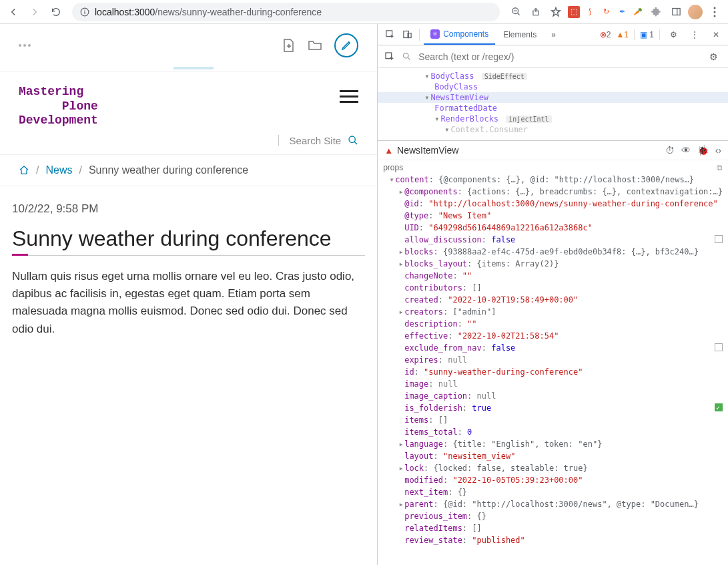 This screenshot has width=728, height=565. Describe the element at coordinates (695, 35) in the screenshot. I see `devtools-menu-icon: ⋮` at that location.